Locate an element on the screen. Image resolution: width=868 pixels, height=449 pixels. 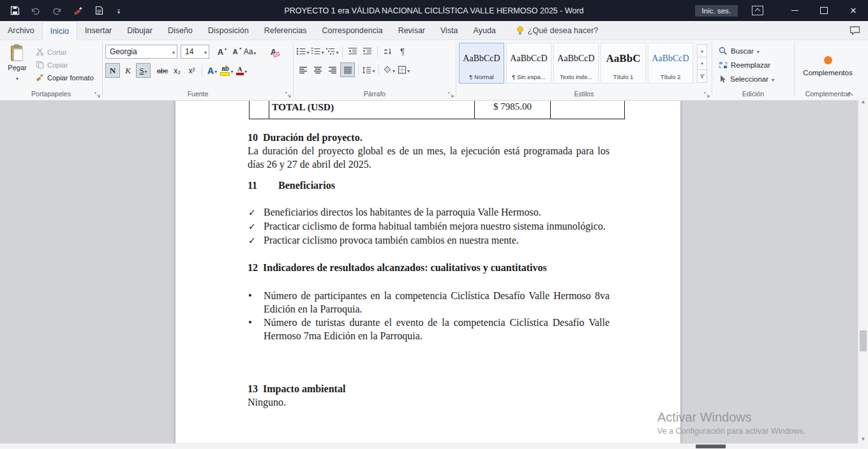
style-normal: AaBbCcD ¶ Normal is located at coordinates (481, 63).